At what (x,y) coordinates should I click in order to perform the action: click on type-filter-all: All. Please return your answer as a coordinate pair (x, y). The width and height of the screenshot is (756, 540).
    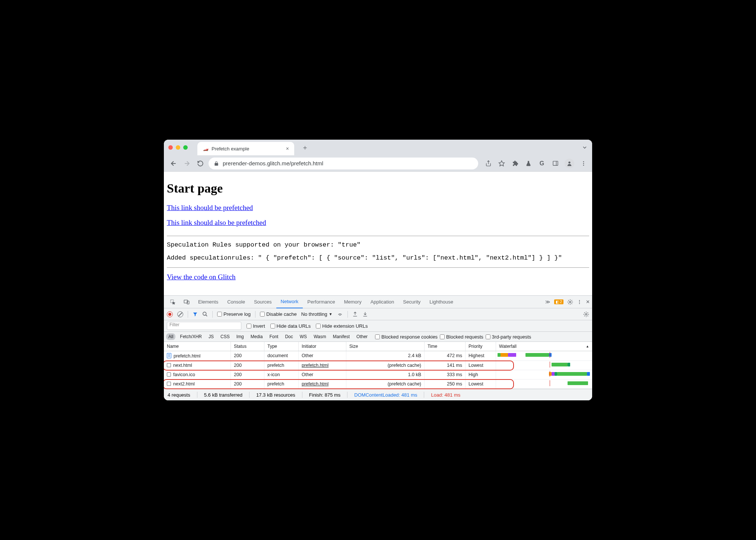
    Looking at the image, I should click on (171, 337).